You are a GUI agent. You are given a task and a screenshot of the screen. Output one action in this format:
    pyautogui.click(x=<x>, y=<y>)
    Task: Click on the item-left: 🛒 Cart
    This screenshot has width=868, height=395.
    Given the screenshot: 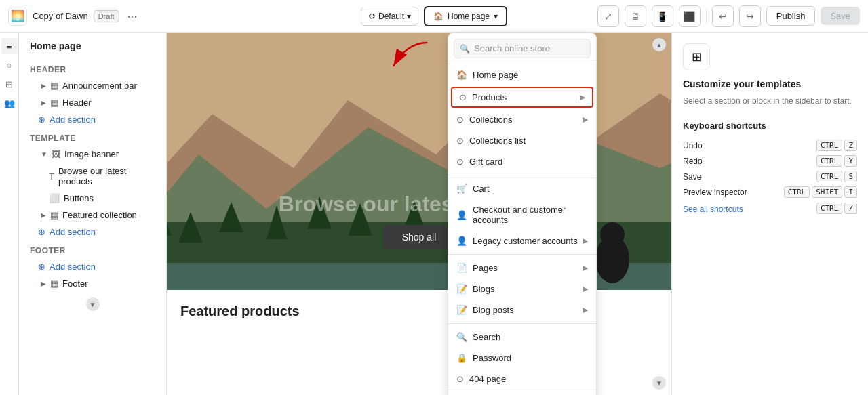 What is the action you would take?
    pyautogui.click(x=473, y=188)
    